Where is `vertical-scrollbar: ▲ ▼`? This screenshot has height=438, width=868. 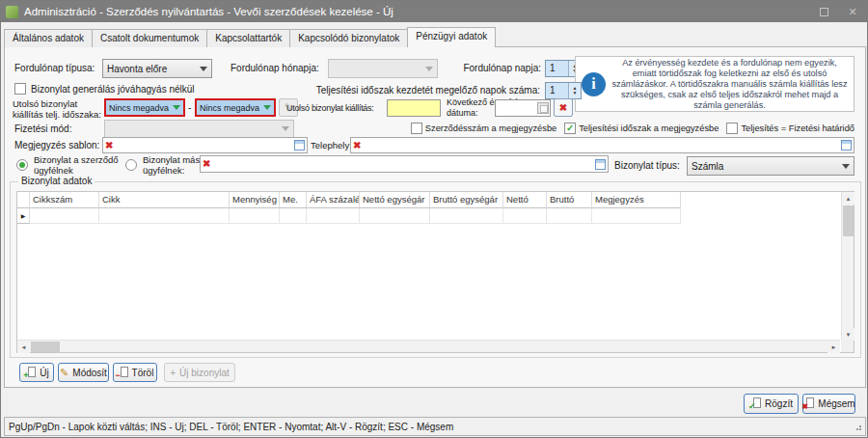
vertical-scrollbar: ▲ ▼ is located at coordinates (847, 266).